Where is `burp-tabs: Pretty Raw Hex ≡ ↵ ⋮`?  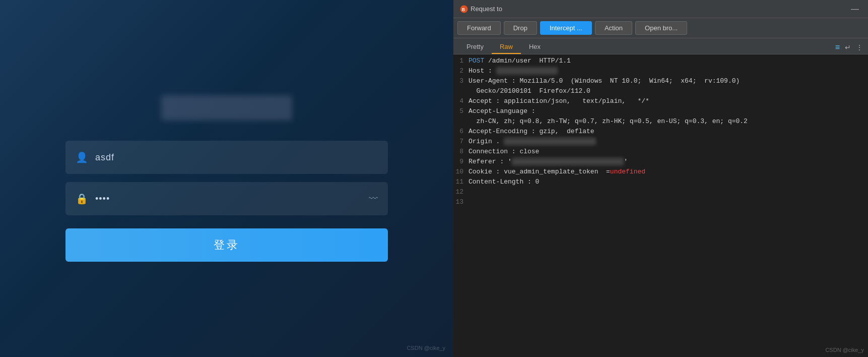
burp-tabs: Pretty Raw Hex ≡ ↵ ⋮ is located at coordinates (661, 46).